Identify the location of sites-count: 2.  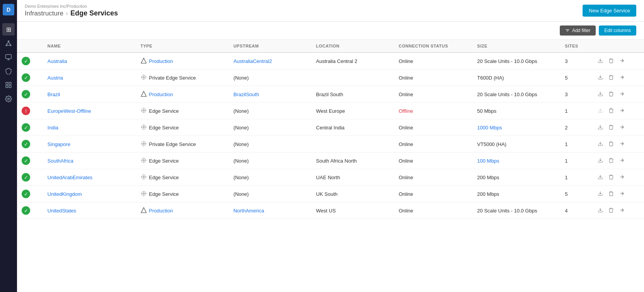
(576, 127).